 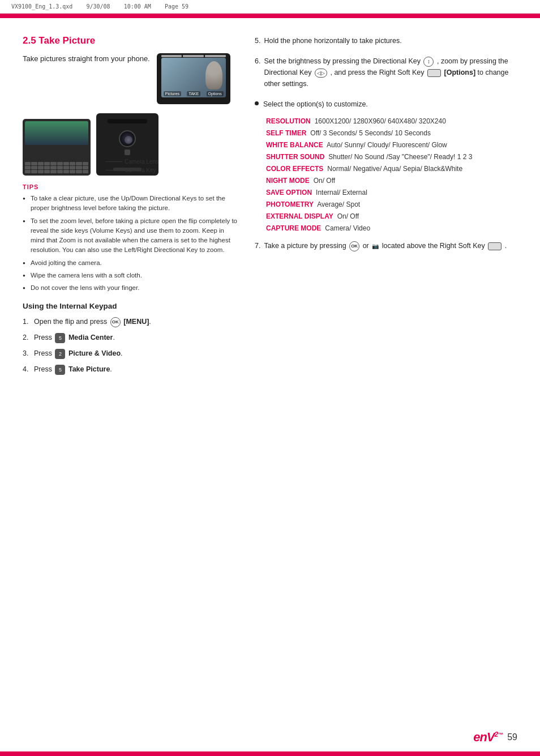 What do you see at coordinates (512, 737) in the screenshot?
I see `page-number: 59` at bounding box center [512, 737].